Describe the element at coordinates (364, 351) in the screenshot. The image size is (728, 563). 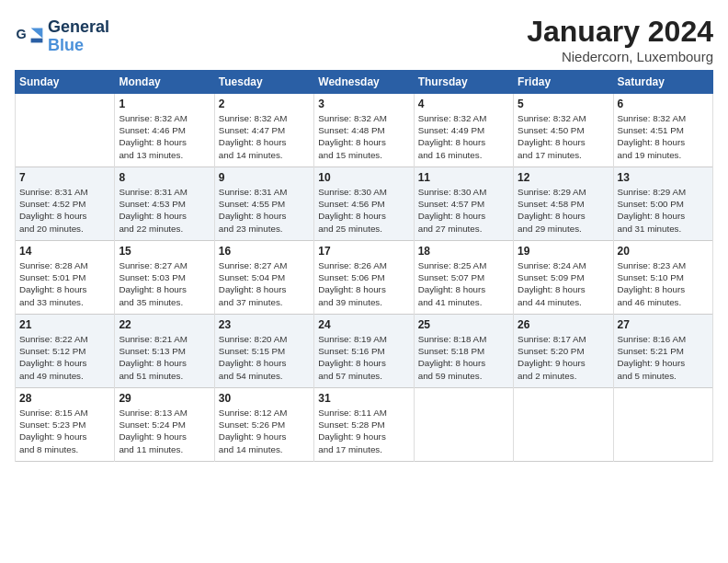
I see `calendar-cell: 24Sunrise: 8:19 AM Sunset: 5:16 PM Dayli…` at that location.